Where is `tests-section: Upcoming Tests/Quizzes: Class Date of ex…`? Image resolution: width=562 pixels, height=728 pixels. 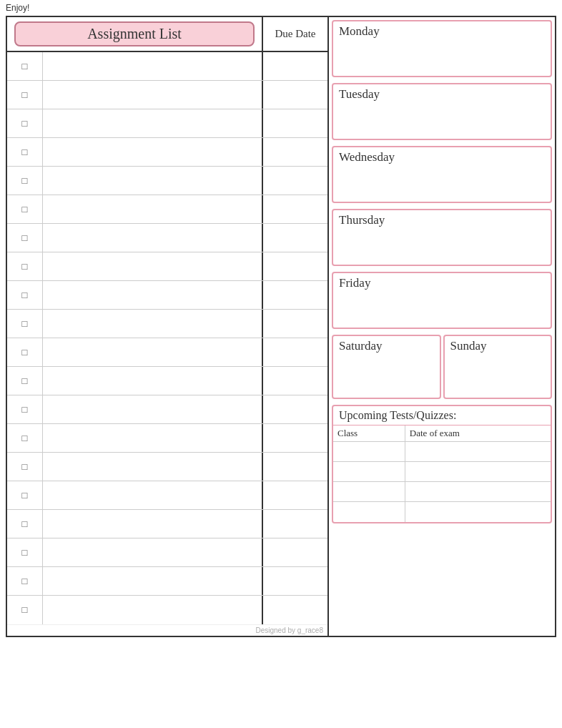
tests-section: Upcoming Tests/Quizzes: Class Date of ex… is located at coordinates (442, 464).